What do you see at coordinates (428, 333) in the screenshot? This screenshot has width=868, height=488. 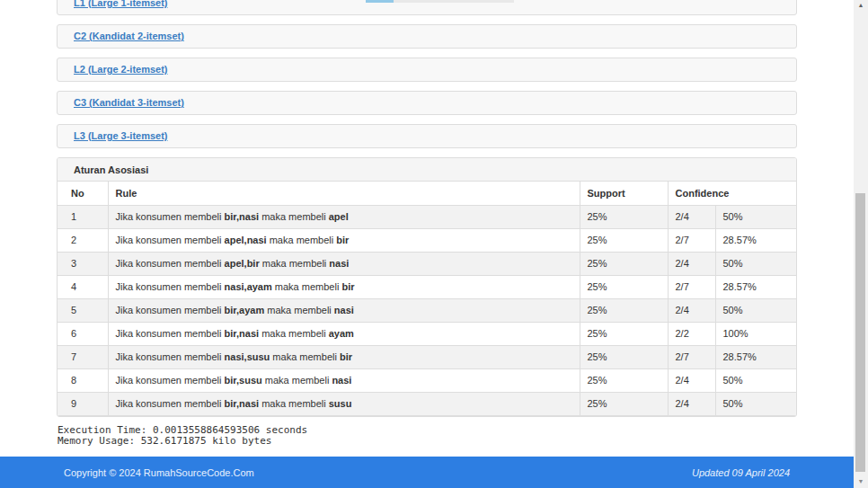 I see `rule-row: 6 Jika konsumen membeli bir,nasi maka me…` at bounding box center [428, 333].